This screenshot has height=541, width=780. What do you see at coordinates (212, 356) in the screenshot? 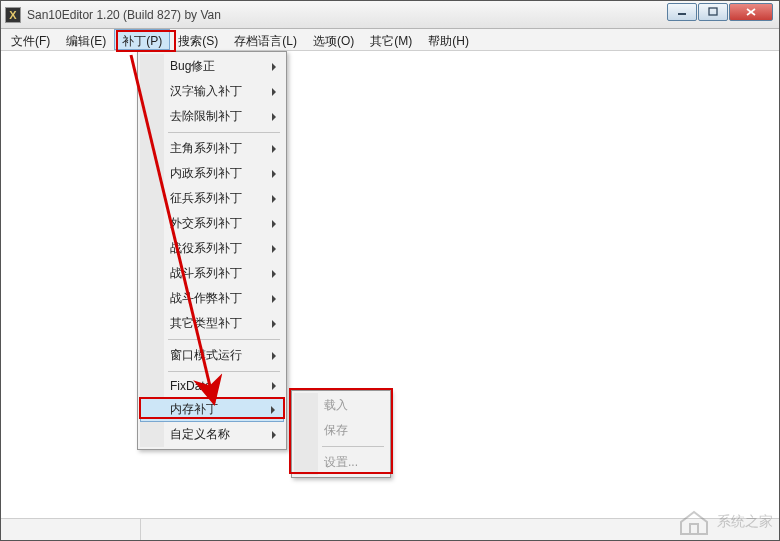
I see `patch-item-windowed-mode: 窗口模式运行` at bounding box center [212, 356].